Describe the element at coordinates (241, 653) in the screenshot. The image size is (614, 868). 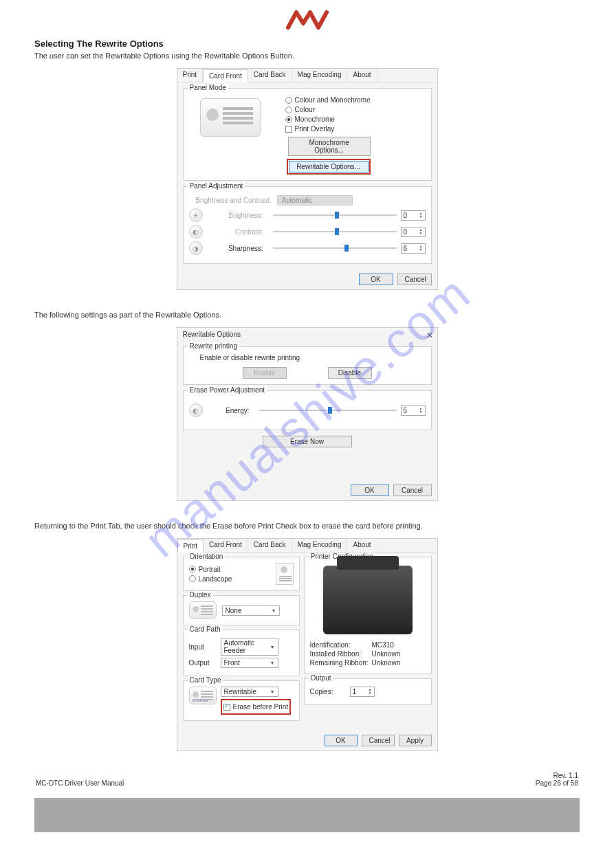
I see `card-path-group: Card Path Input Automatic Feeder▼ Output…` at that location.